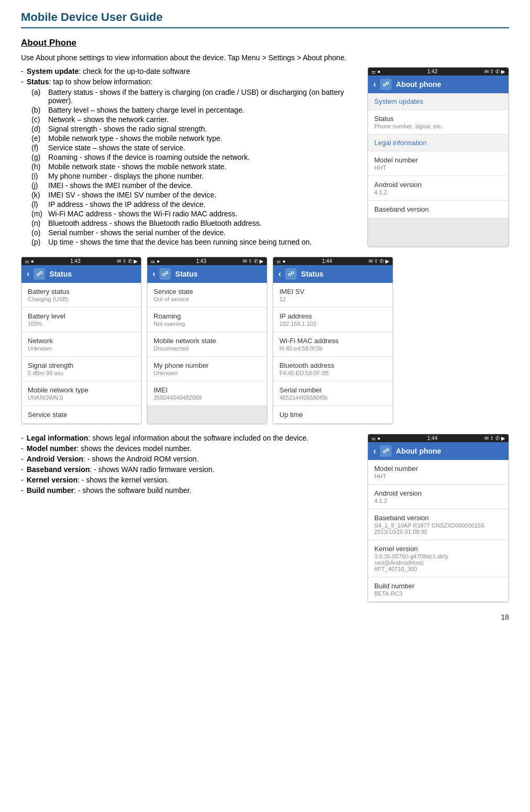 The width and height of the screenshot is (530, 812). Describe the element at coordinates (187, 274) in the screenshot. I see `phone-title-label-3: Status` at that location.